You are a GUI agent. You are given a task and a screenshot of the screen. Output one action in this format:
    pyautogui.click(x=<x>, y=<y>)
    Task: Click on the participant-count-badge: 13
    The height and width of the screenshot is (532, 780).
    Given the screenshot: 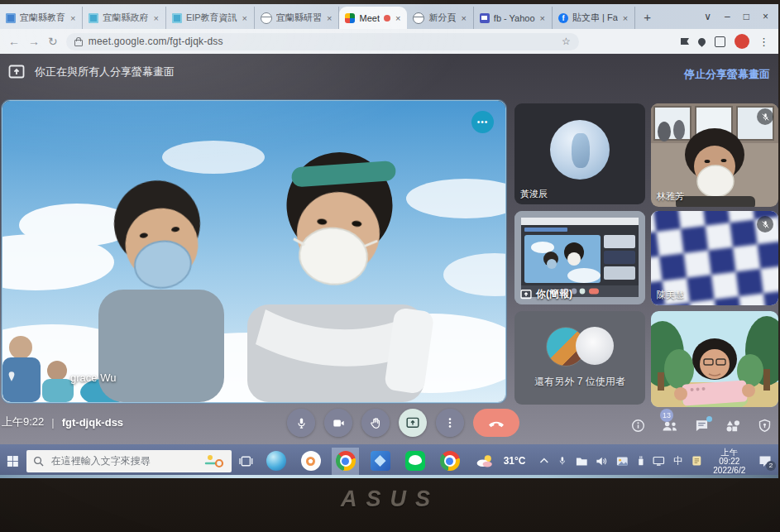 What is the action you would take?
    pyautogui.click(x=667, y=415)
    